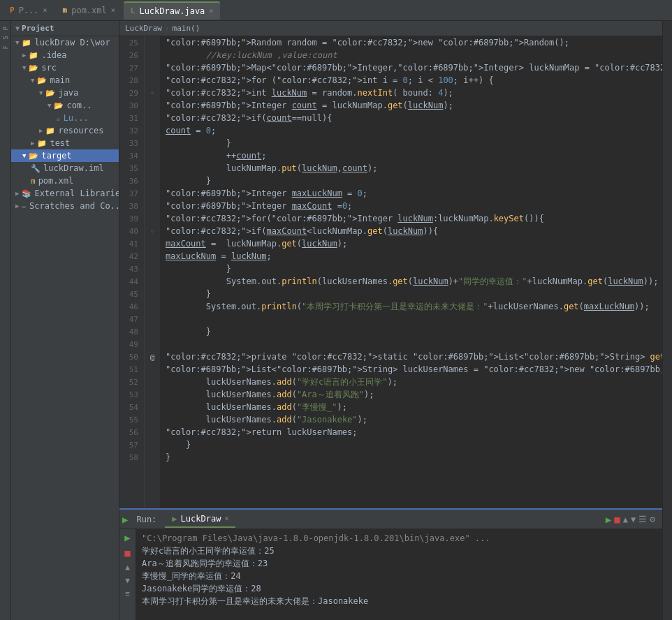 This screenshot has width=672, height=620. I want to click on project-icon: P, so click(6, 28).